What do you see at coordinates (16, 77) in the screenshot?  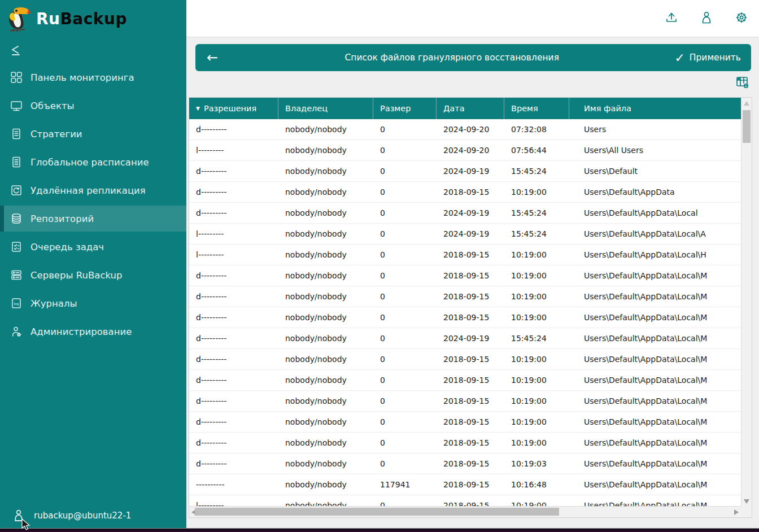 I see `dashboard-icon` at bounding box center [16, 77].